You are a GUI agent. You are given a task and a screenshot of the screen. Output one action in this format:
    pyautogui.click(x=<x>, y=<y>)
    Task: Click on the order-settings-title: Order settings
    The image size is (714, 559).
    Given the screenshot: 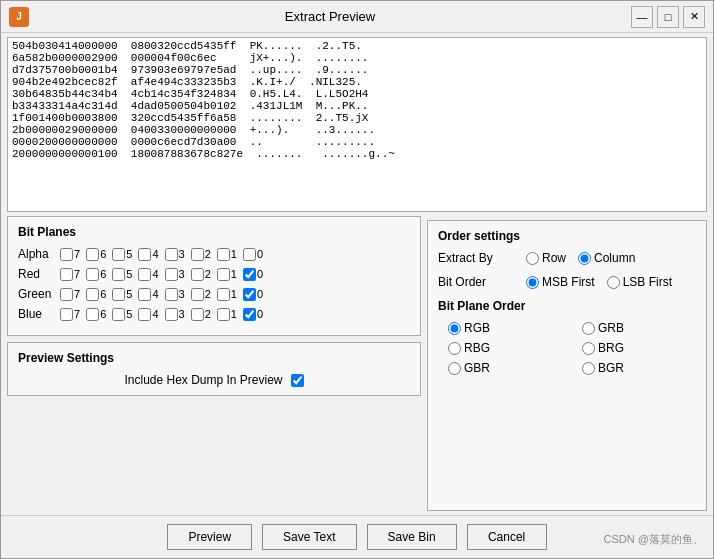 What is the action you would take?
    pyautogui.click(x=567, y=236)
    